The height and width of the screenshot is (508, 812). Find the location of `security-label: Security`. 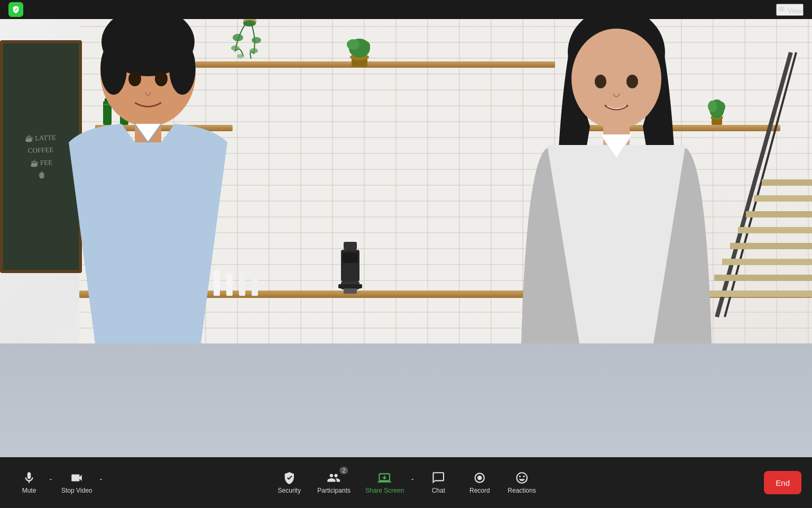

security-label: Security is located at coordinates (290, 491).